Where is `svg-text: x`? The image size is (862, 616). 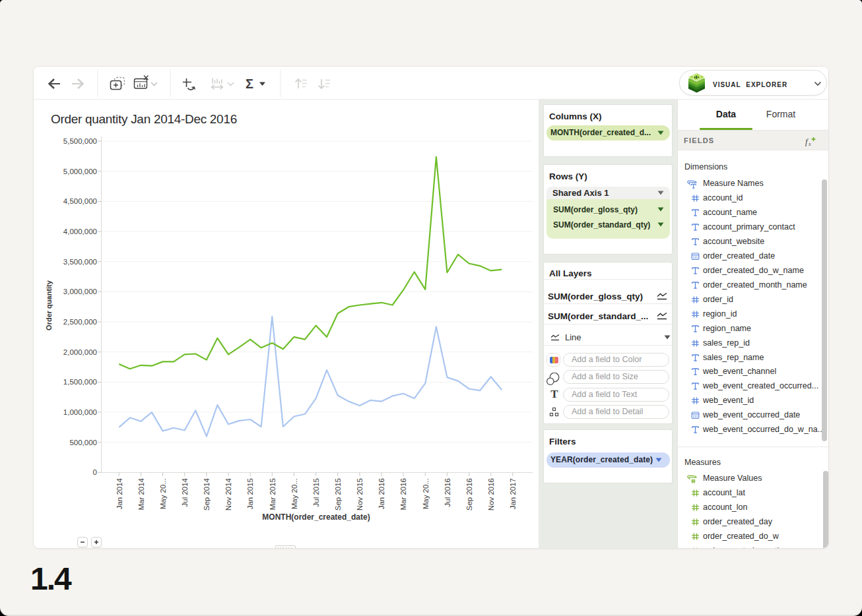
svg-text: x is located at coordinates (809, 144).